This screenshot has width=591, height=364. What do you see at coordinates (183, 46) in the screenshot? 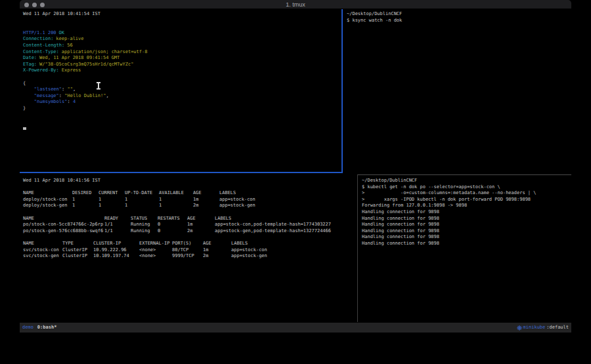
I see `http-header: Content-Length:56` at bounding box center [183, 46].